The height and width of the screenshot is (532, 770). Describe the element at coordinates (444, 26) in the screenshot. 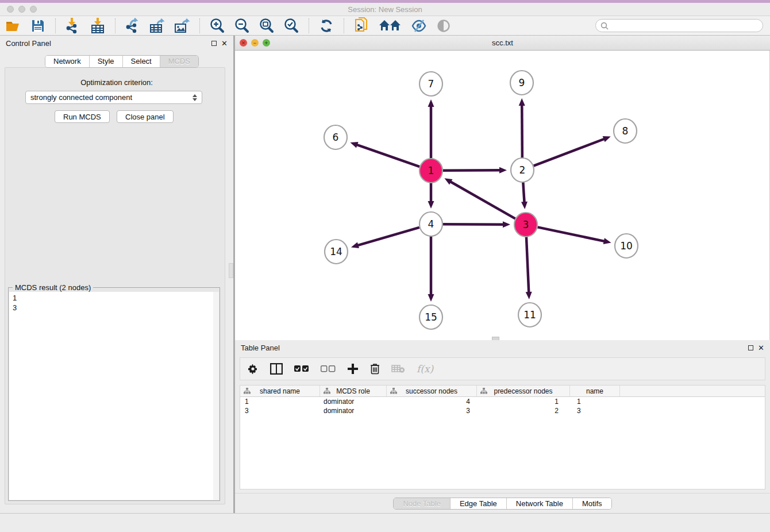

I see `eye-icon` at that location.